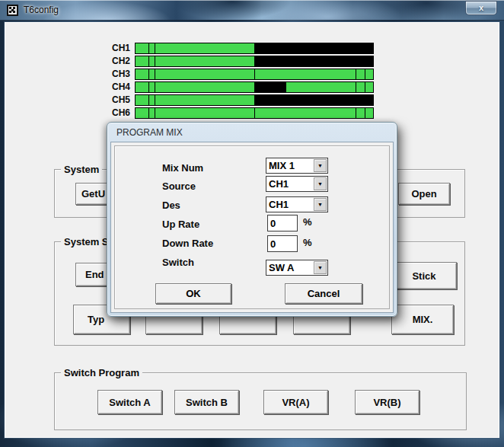 This screenshot has height=447, width=504. What do you see at coordinates (254, 113) in the screenshot?
I see `channel-meter-ch6` at bounding box center [254, 113].